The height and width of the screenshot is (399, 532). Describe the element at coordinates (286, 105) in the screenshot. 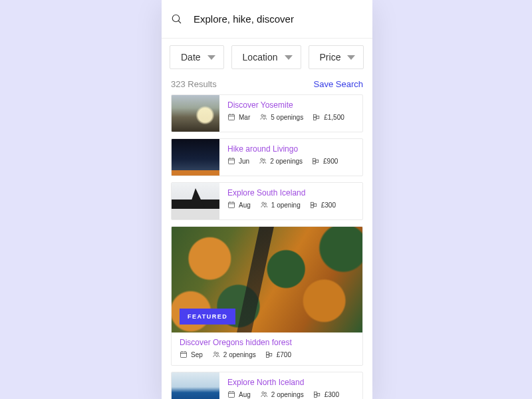

I see `card-title: Discover Yosemite` at that location.